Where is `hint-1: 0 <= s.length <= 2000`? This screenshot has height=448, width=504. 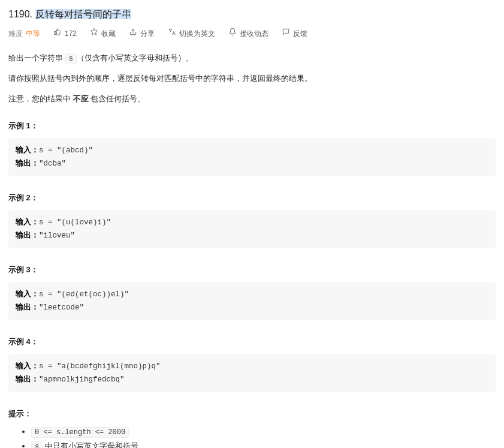
hint-1: 0 <= s.length <= 2000 is located at coordinates (264, 432).